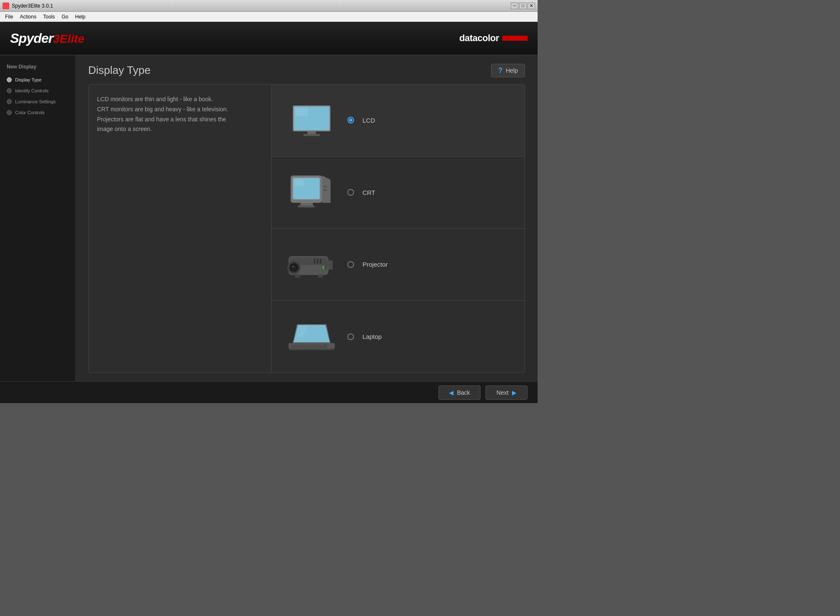 Image resolution: width=840 pixels, height=616 pixels. What do you see at coordinates (9, 80) in the screenshot?
I see `bullet-display-type` at bounding box center [9, 80].